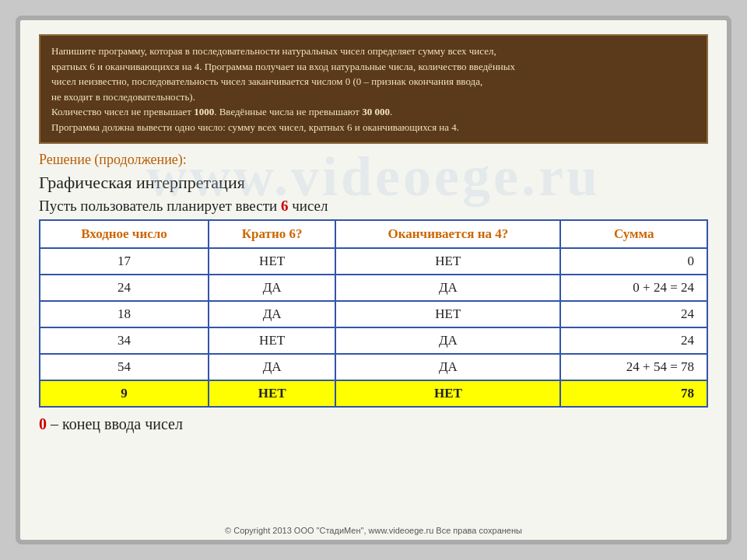 The image size is (747, 560). Describe the element at coordinates (283, 67) in the screenshot. I see `task-line2: кратных 6 и оканчивающихся на 4. Програм…` at that location.